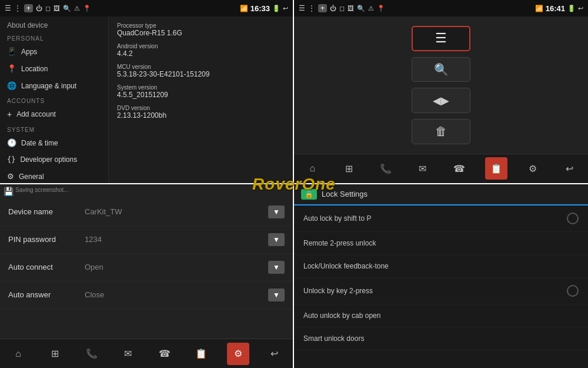 The width and height of the screenshot is (588, 368). What do you see at coordinates (349, 168) in the screenshot?
I see `nav-grid-p2: ⊞` at bounding box center [349, 168].